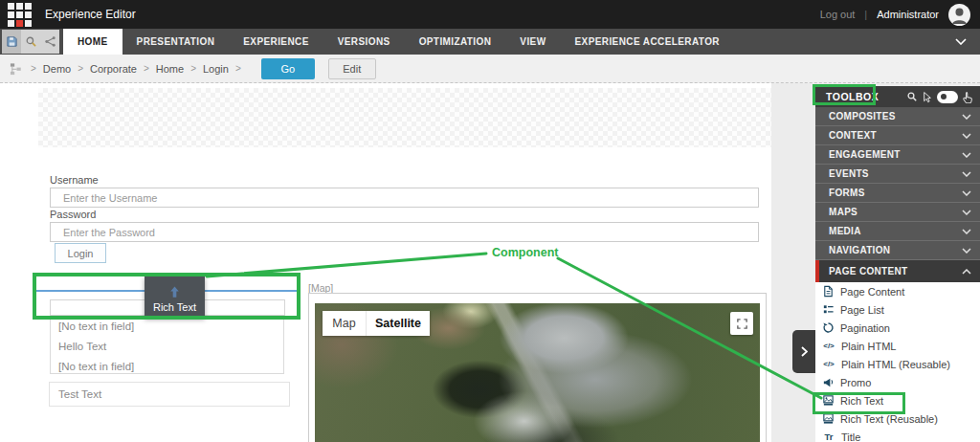 This screenshot has width=980, height=442. I want to click on tab-optimization: OPTIMIZATION, so click(456, 42).